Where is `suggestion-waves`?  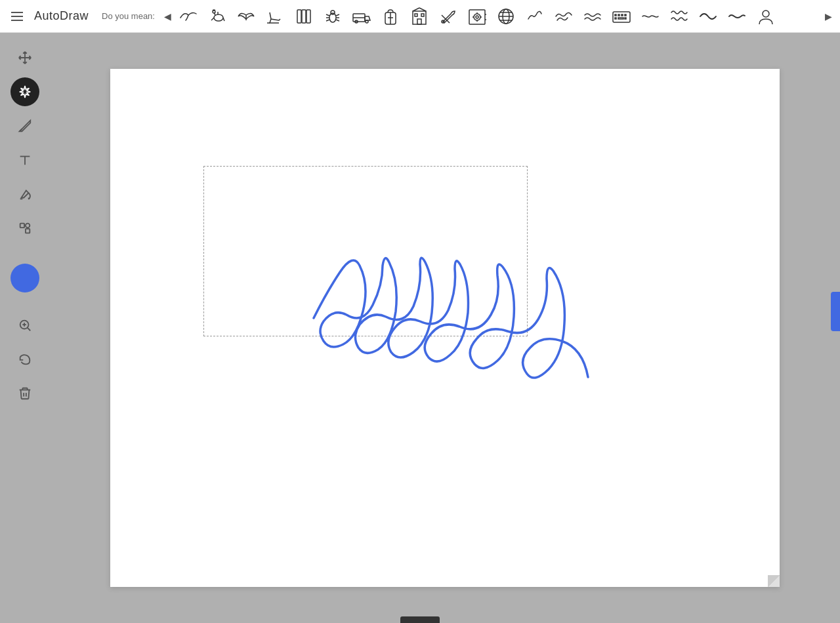
suggestion-waves is located at coordinates (593, 16).